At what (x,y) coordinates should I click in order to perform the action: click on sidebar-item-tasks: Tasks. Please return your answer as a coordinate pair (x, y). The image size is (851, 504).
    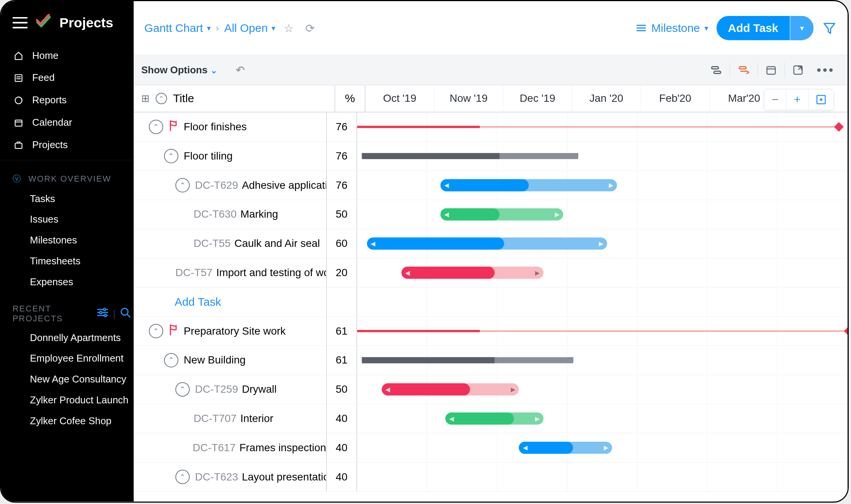
    Looking at the image, I should click on (68, 199).